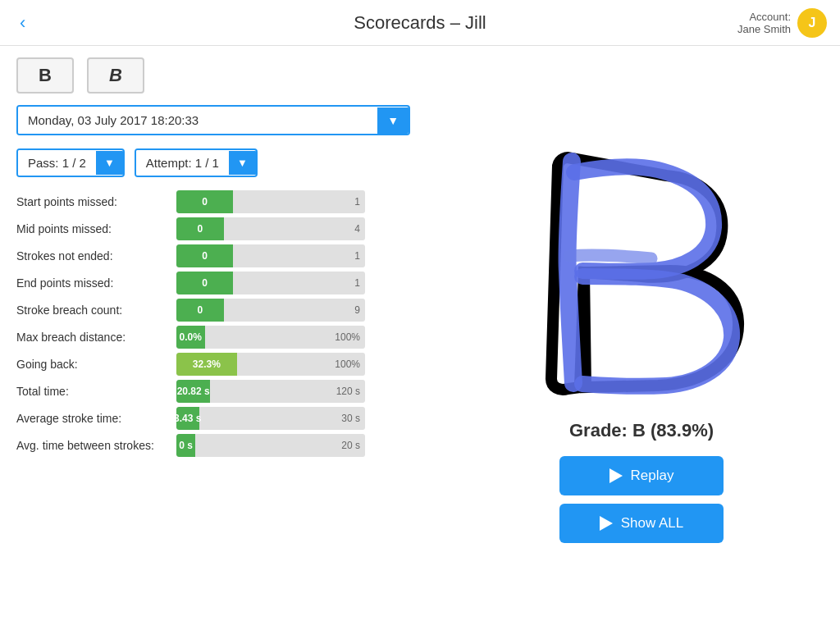  What do you see at coordinates (92, 256) in the screenshot?
I see `metric-label: Strokes not ended:` at bounding box center [92, 256].